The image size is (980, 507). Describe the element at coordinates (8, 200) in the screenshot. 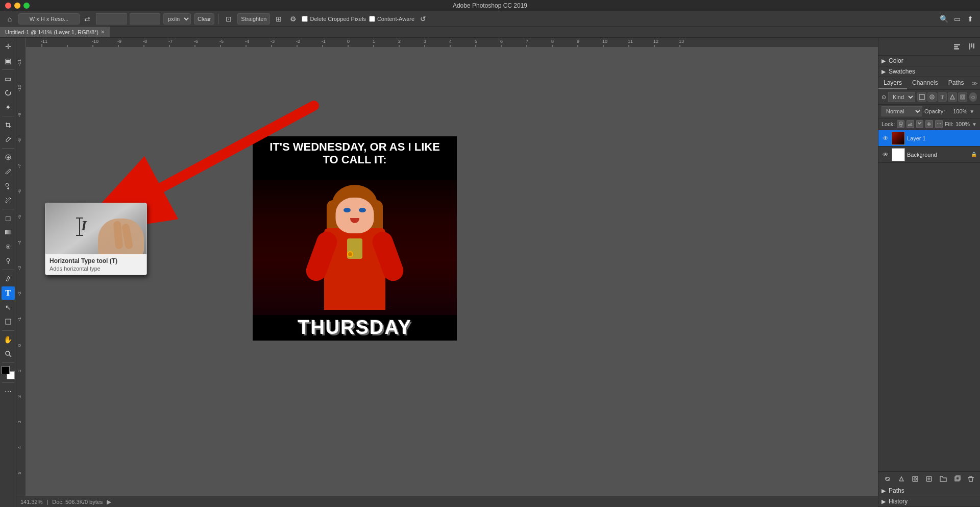

I see `history-brush-btn` at that location.